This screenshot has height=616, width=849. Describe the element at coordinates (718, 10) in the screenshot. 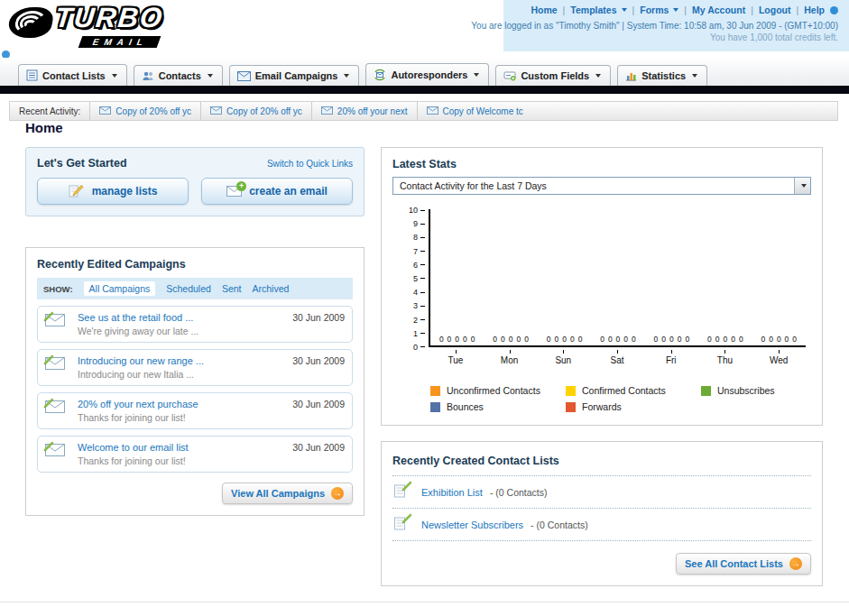

I see `nav-link-label: My Account` at that location.